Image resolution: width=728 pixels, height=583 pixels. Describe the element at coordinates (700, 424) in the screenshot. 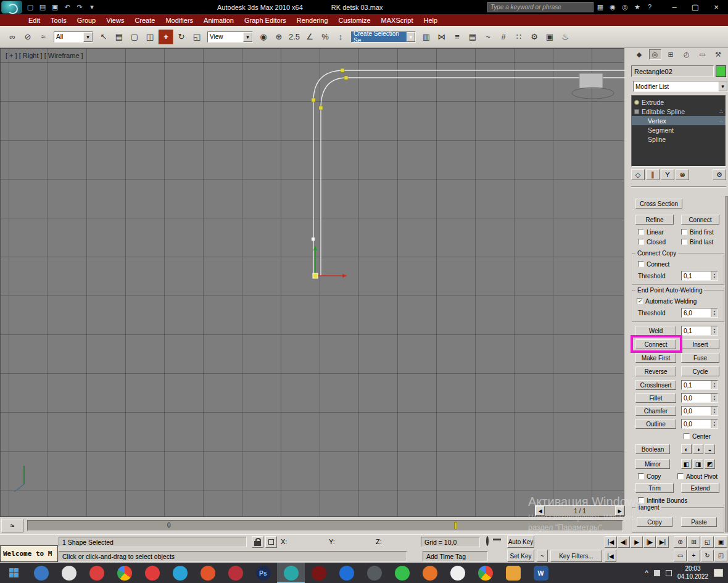

I see `outline-spinner: 0,0` at that location.